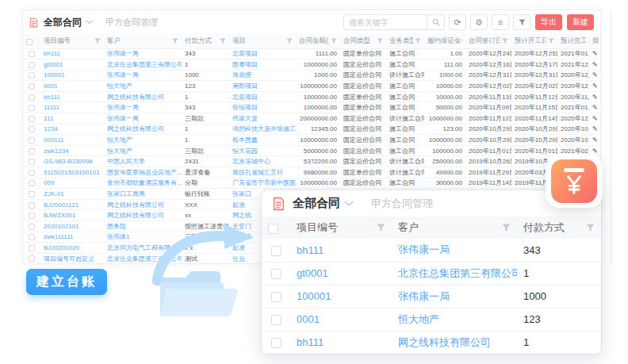 The image size is (628, 364). What do you see at coordinates (72, 194) in the screenshot?
I see `cell-link: ZJK-01` at bounding box center [72, 194].